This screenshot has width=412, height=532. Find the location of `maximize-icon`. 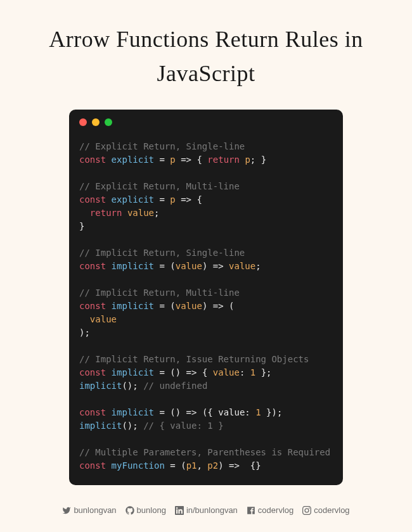

maximize-icon is located at coordinates (108, 122).